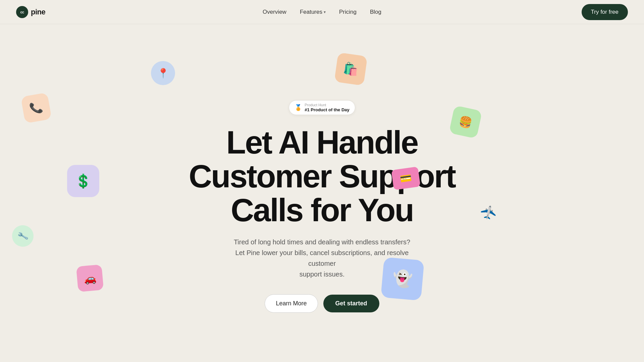 Image resolution: width=644 pixels, height=362 pixels. What do you see at coordinates (38, 12) in the screenshot?
I see `logo-wordmark: pine` at bounding box center [38, 12].